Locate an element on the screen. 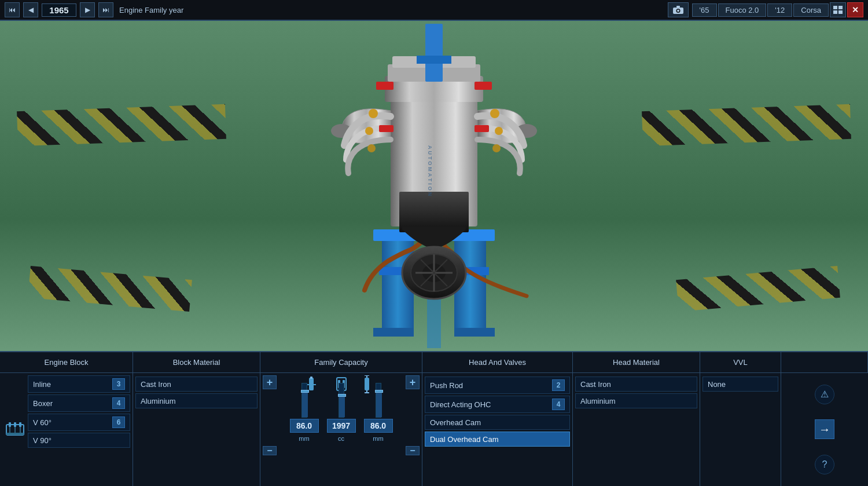  help-button: ? is located at coordinates (825, 465).